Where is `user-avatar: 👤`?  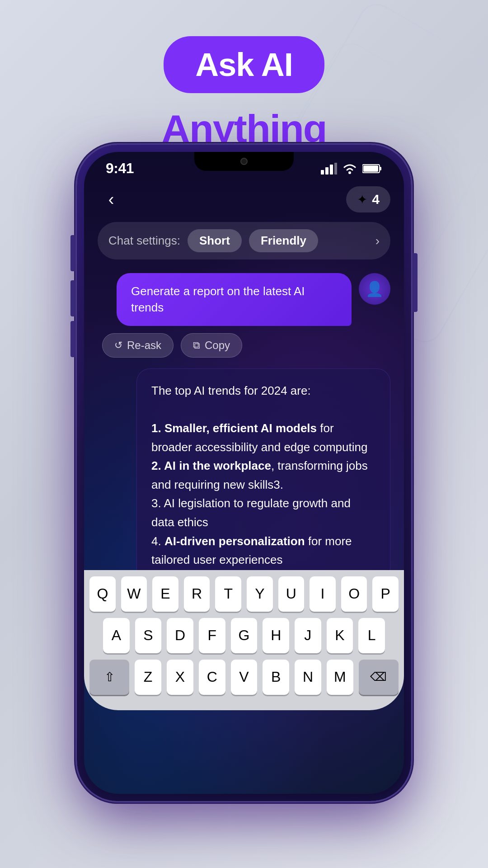
user-avatar: 👤 is located at coordinates (375, 289).